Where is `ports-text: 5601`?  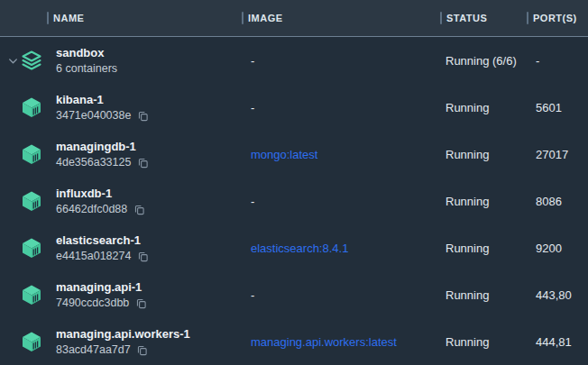 ports-text: 5601 is located at coordinates (548, 108).